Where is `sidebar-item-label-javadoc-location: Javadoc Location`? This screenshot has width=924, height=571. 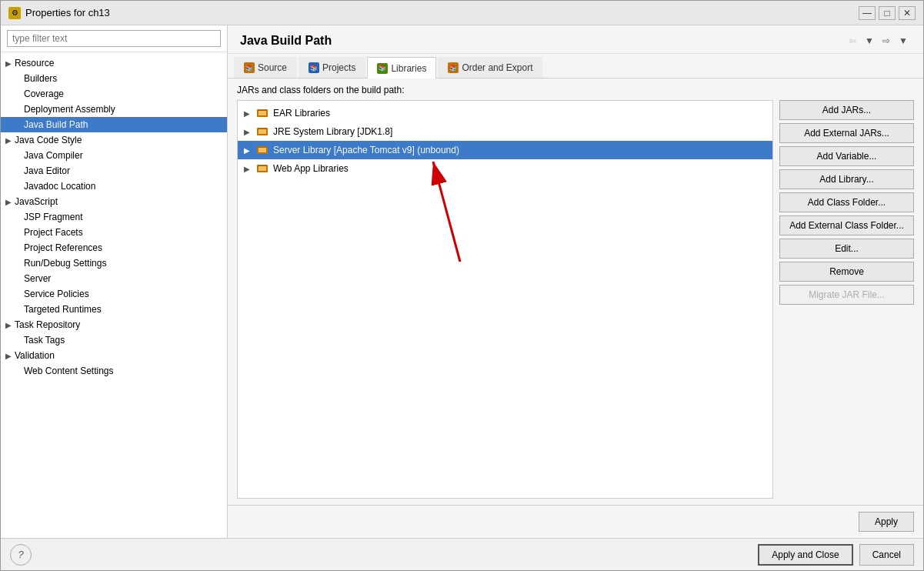
sidebar-item-label-javadoc-location: Javadoc Location is located at coordinates (60, 186).